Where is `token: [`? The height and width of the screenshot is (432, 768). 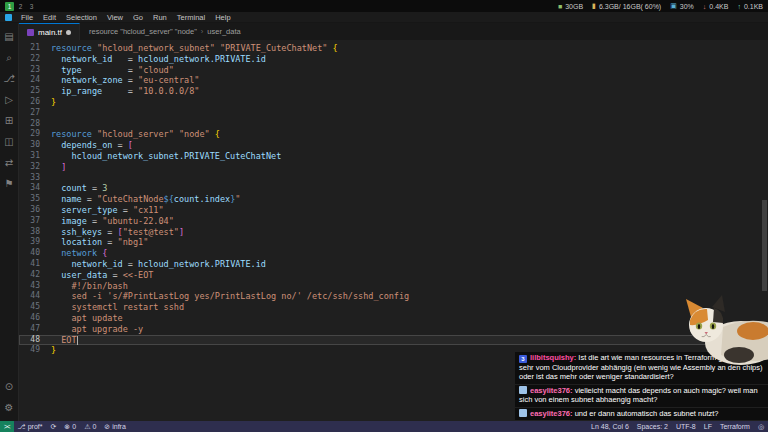
token: [ is located at coordinates (130, 145).